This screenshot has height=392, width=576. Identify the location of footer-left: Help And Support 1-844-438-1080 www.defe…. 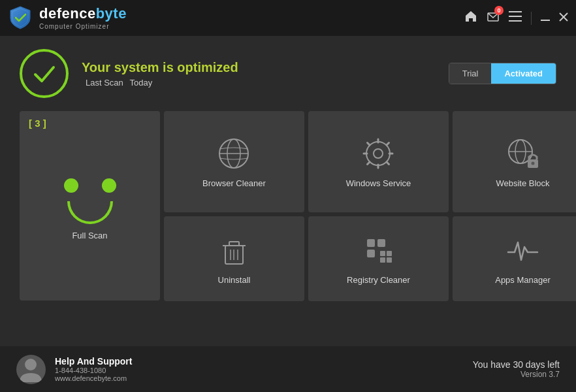
(74, 370).